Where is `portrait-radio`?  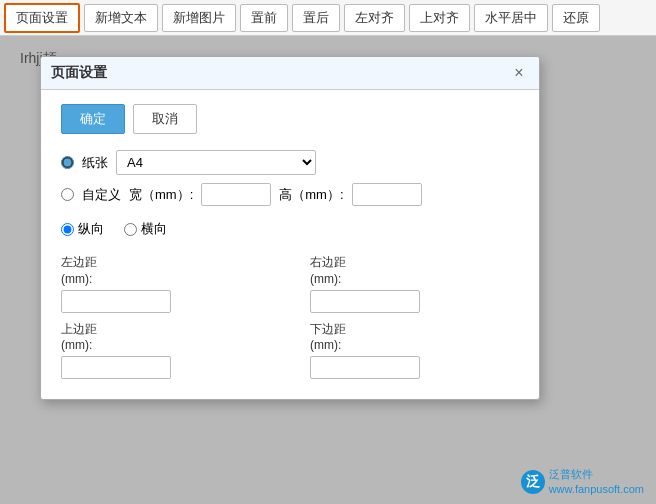 portrait-radio is located at coordinates (68, 230).